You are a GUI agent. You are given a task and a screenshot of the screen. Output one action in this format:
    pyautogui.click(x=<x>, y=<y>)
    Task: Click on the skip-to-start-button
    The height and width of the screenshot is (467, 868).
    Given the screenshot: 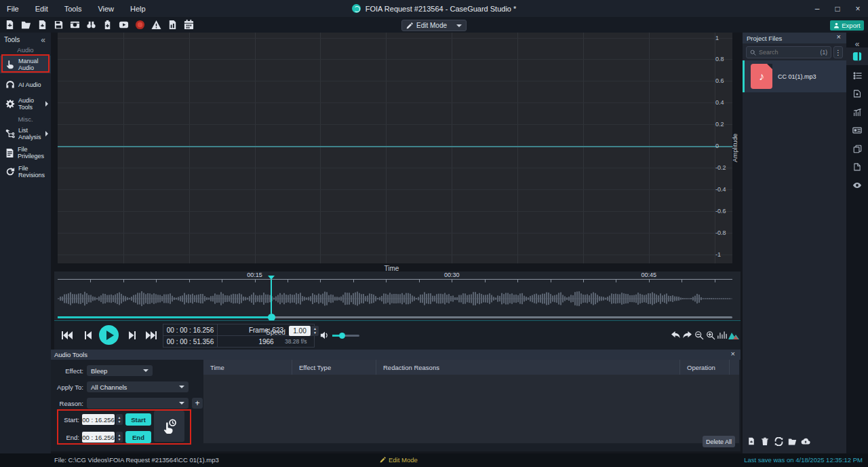 What is the action you would take?
    pyautogui.click(x=67, y=335)
    